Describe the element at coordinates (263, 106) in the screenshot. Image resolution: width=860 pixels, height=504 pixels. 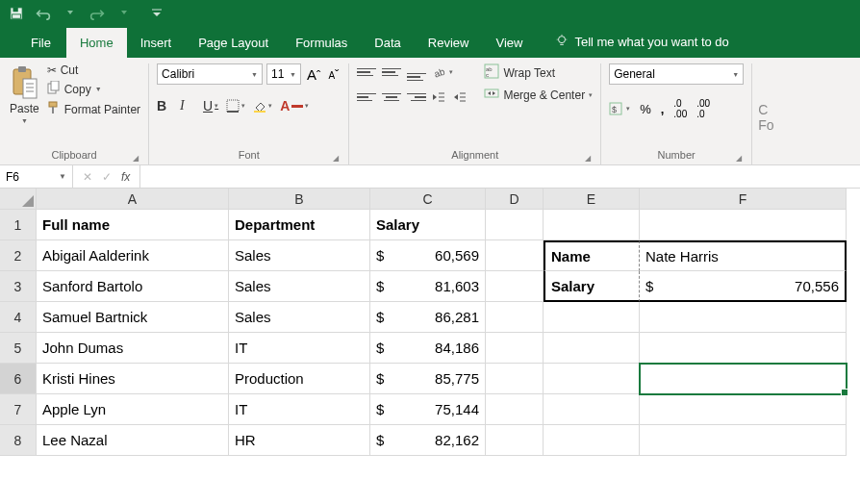
I see `fill-color-button: ▾` at that location.